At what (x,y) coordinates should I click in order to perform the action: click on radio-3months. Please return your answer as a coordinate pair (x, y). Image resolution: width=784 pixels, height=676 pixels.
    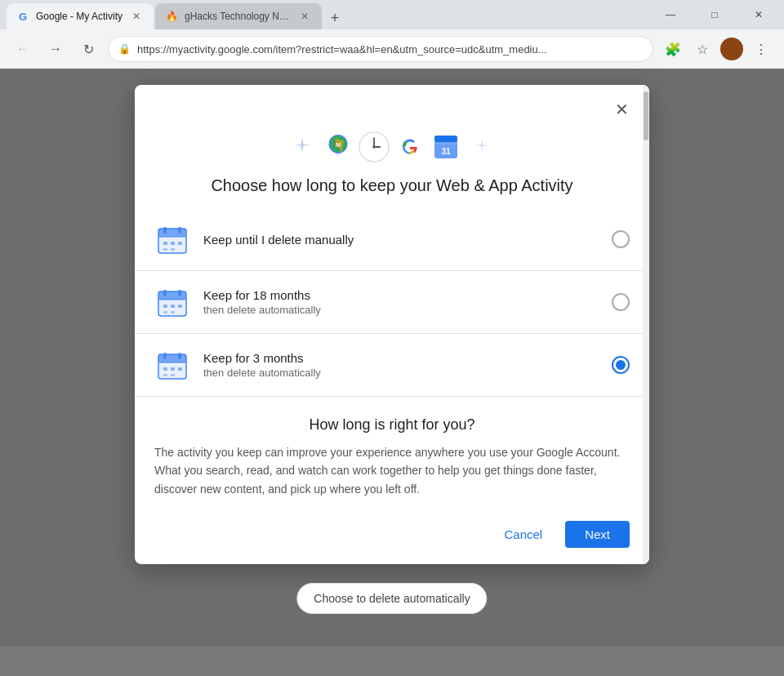
    Looking at the image, I should click on (621, 365).